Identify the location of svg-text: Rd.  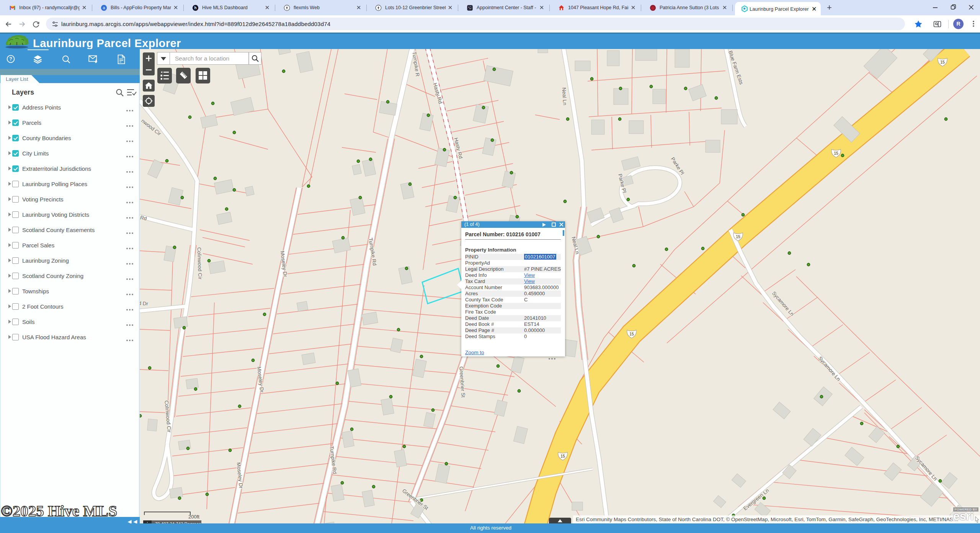
(144, 218).